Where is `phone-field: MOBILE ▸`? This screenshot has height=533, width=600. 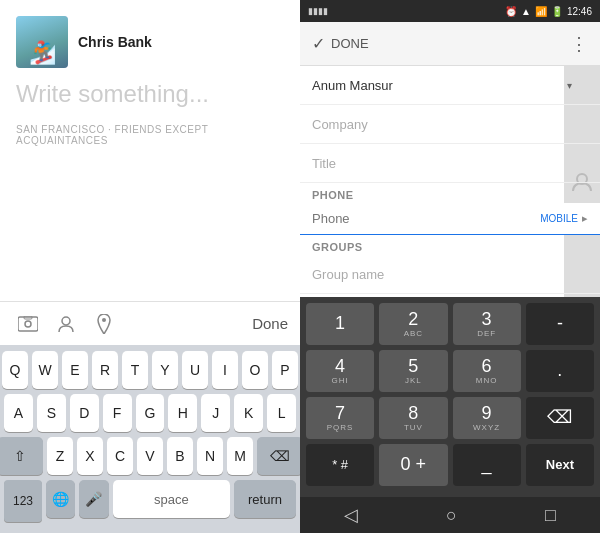 phone-field: MOBILE ▸ is located at coordinates (450, 219).